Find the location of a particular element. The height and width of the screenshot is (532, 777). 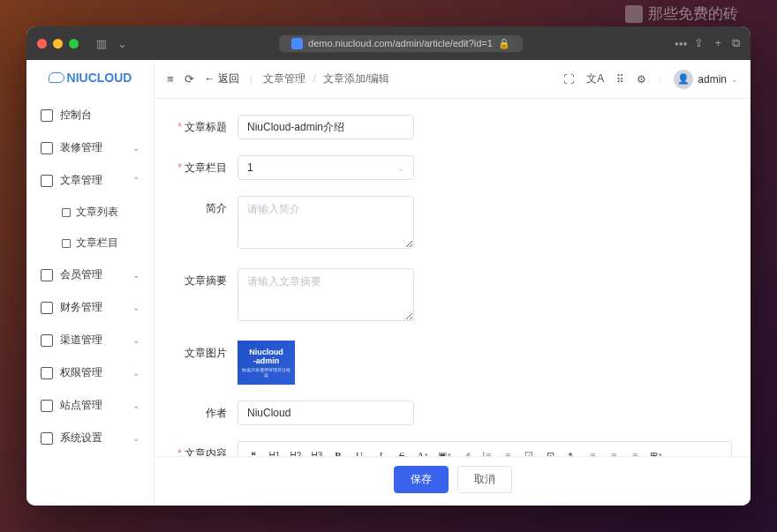

sidebar-item-channel: 渠道管理 ⌄ is located at coordinates (90, 341).